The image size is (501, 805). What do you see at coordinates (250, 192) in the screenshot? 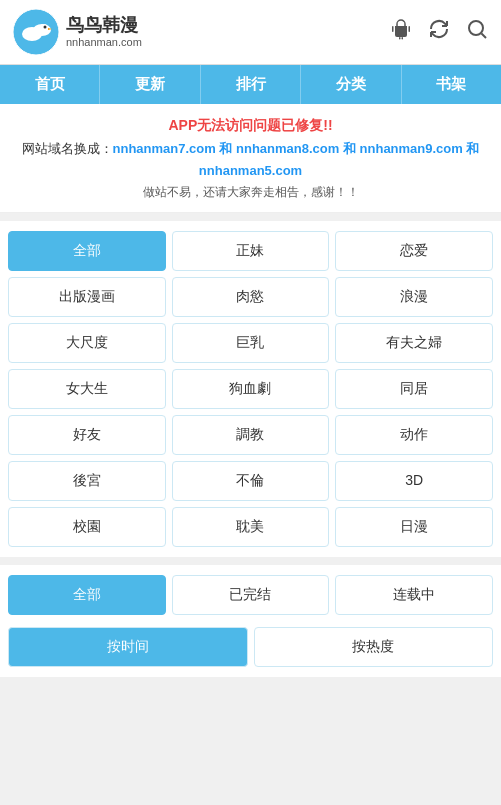
I see `announcement-note: 做站不易，还请大家奔走相告，感谢！！` at bounding box center [250, 192].